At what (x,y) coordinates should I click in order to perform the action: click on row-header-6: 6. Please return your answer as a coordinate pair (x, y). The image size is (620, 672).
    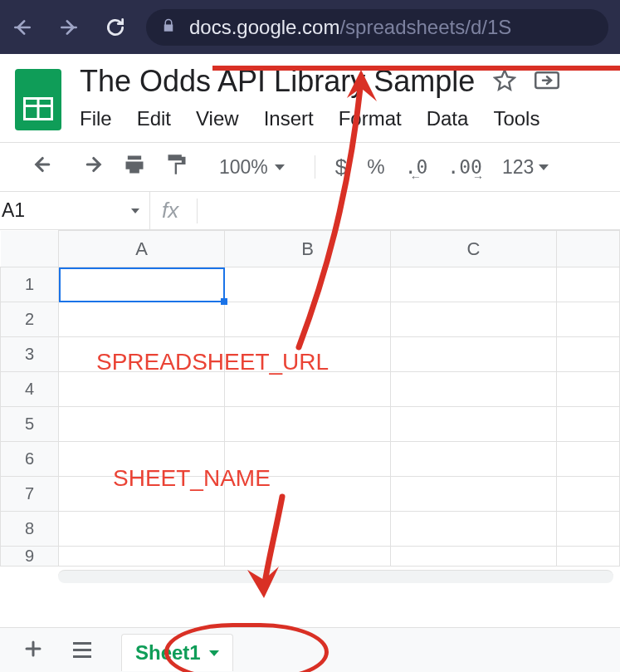
    Looking at the image, I should click on (30, 459).